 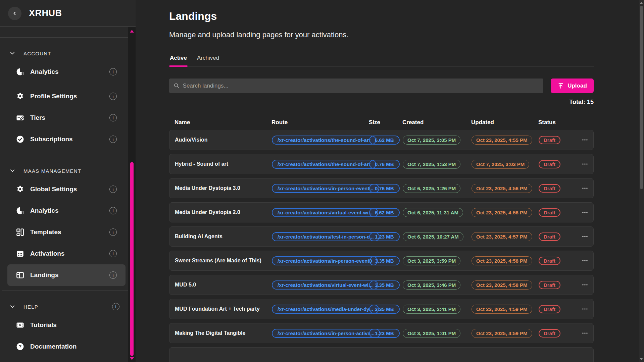 What do you see at coordinates (224, 188) in the screenshot?
I see `landing-name: Media Under Dystopia 3.0` at bounding box center [224, 188].